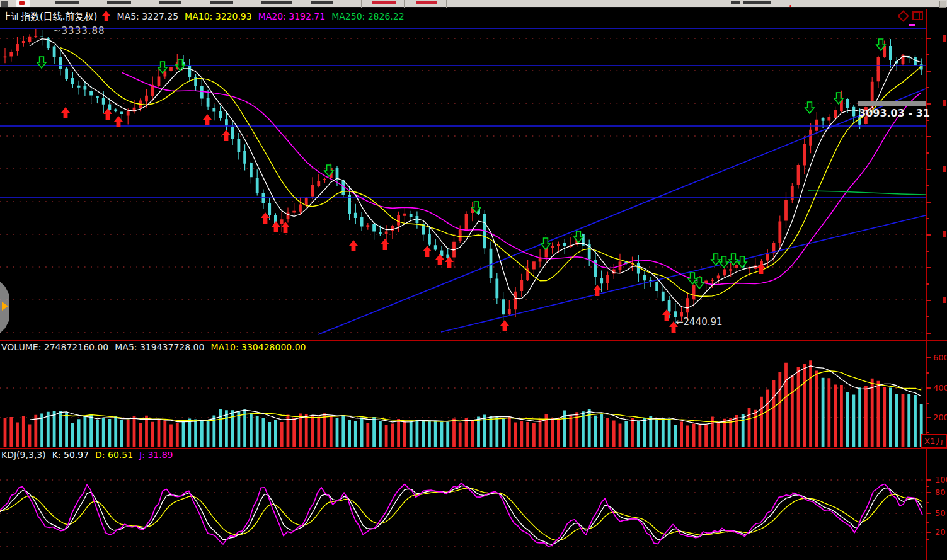 The height and width of the screenshot is (560, 947). Describe the element at coordinates (940, 513) in the screenshot. I see `kdj-axis-label: 50` at that location.